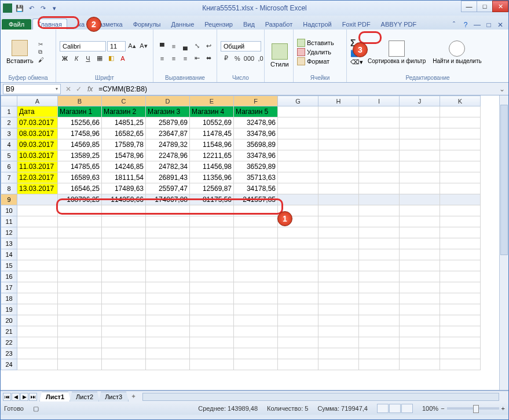  What do you see at coordinates (212, 156) in the screenshot?
I see `data-cell: 12211,65` at bounding box center [212, 156].